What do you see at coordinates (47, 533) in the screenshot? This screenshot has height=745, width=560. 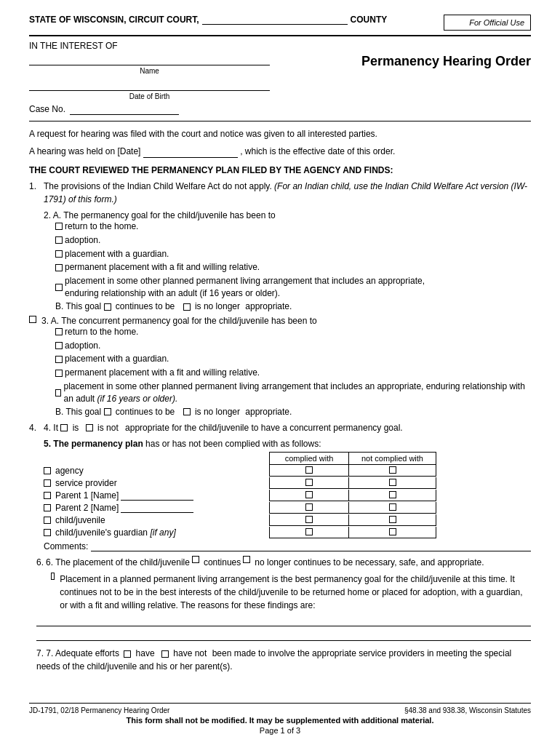 I see `guardian-main-checkbox` at bounding box center [47, 533].